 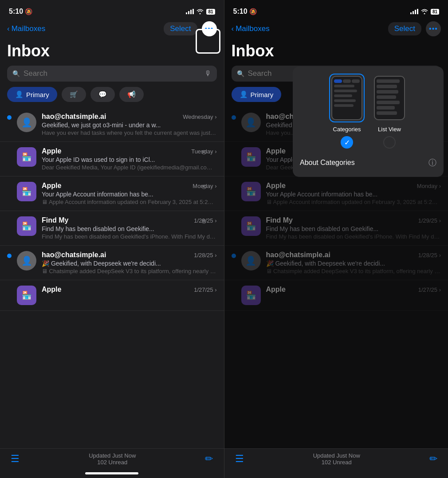 What do you see at coordinates (368, 163) in the screenshot?
I see `about-categories-row: About Categories ⓘ` at bounding box center [368, 163].